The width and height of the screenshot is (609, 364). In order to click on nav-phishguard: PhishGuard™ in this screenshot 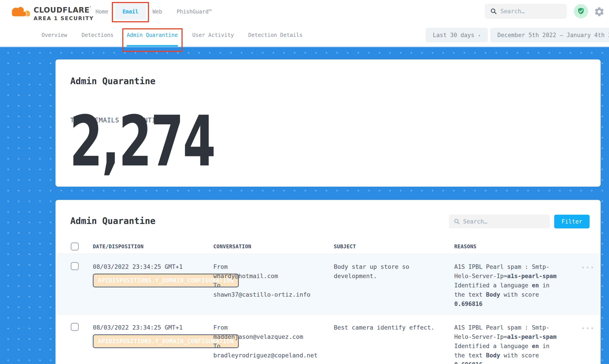, I will do `click(194, 12)`.